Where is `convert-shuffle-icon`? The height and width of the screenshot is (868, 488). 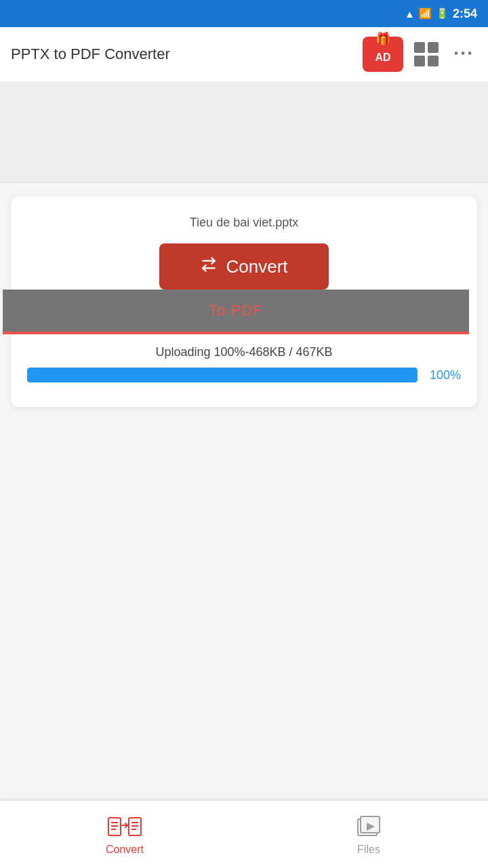 convert-shuffle-icon is located at coordinates (209, 267).